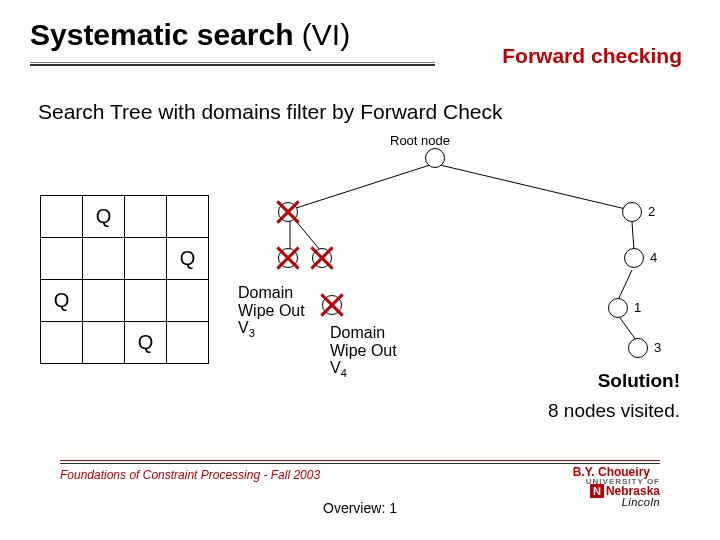 The width and height of the screenshot is (720, 540). I want to click on solution-label: Solution!, so click(639, 381).